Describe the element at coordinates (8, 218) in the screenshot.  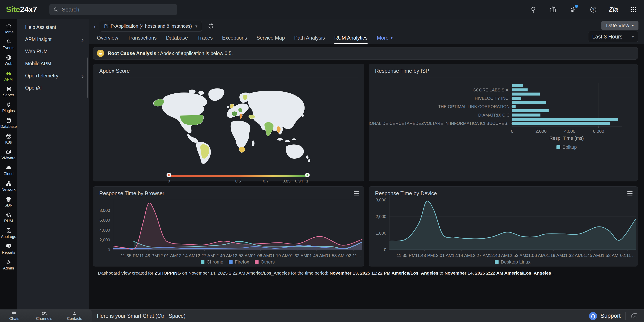
I see `sidebar-item-rum: RUM` at that location.